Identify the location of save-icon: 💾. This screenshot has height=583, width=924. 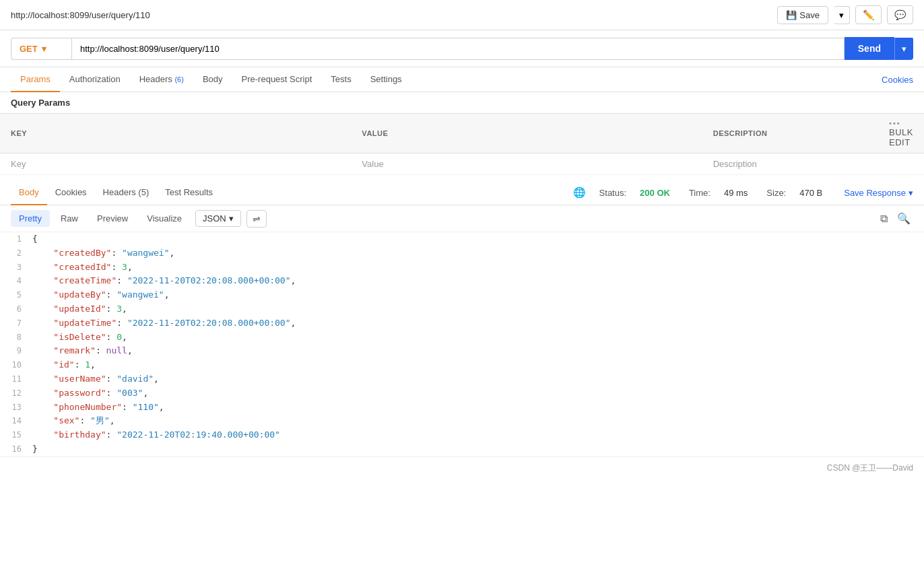
(791, 15).